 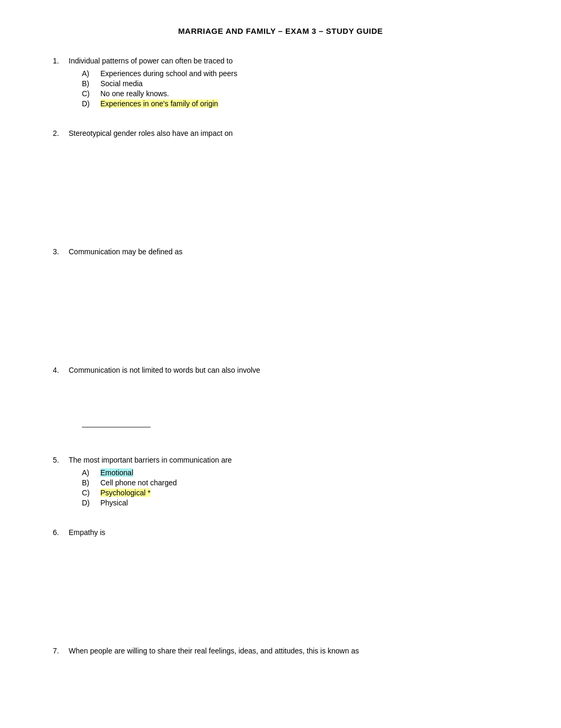 I want to click on list-item: C) No one really knows., so click(x=295, y=94).